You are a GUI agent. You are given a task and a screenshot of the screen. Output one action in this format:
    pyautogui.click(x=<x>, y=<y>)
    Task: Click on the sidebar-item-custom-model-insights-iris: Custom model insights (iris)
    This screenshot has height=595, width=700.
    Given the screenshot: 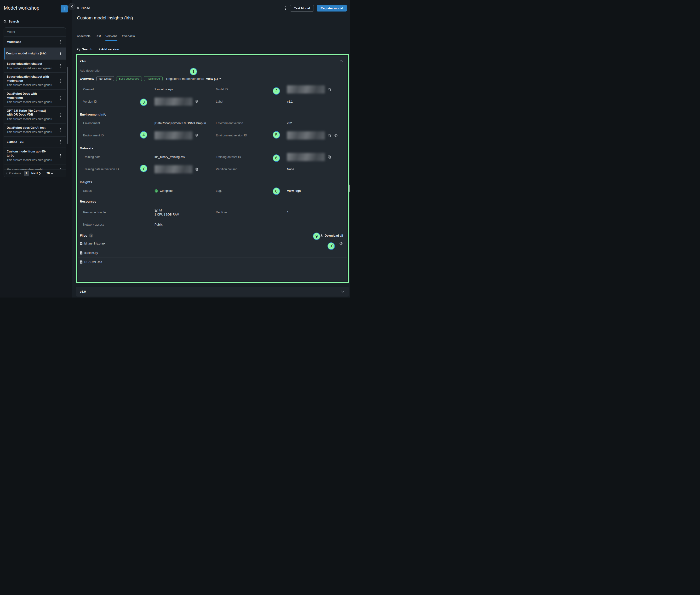 What is the action you would take?
    pyautogui.click(x=35, y=54)
    